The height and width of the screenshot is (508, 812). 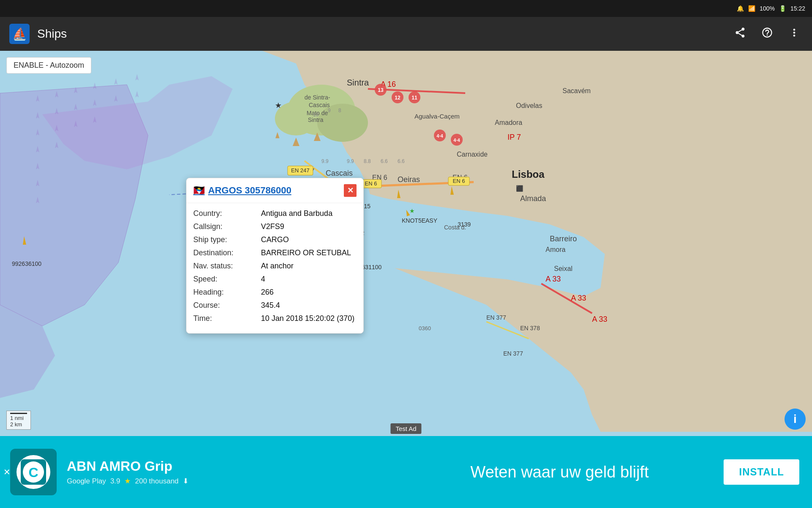 What do you see at coordinates (231, 472) in the screenshot?
I see `ad-info: ABN AMRO Grip Google Play 3.9 ★ 200 thou…` at bounding box center [231, 472].